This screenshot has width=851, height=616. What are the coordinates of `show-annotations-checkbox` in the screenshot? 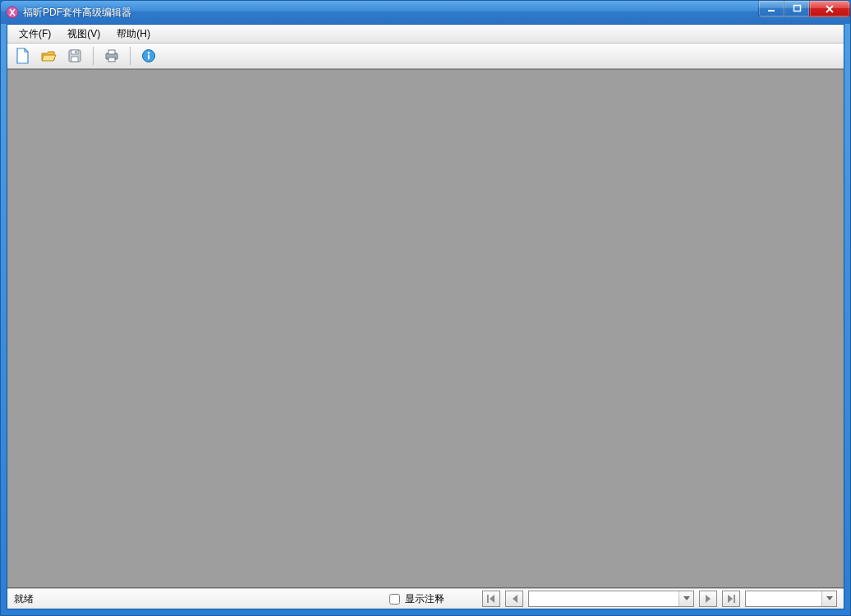 It's located at (394, 600).